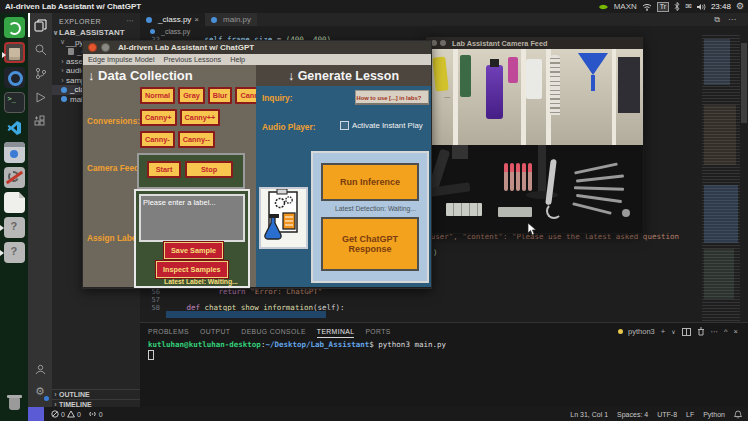 The image size is (748, 421). Describe the element at coordinates (673, 332) in the screenshot. I see `terminal-dropdown-icon: ∨` at that location.